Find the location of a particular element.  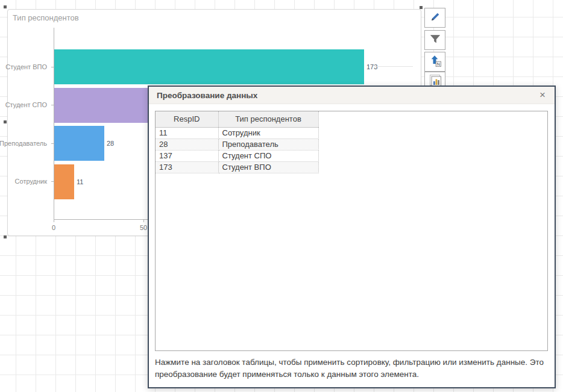

dialog-header: Преобразование данных × is located at coordinates (352, 95).